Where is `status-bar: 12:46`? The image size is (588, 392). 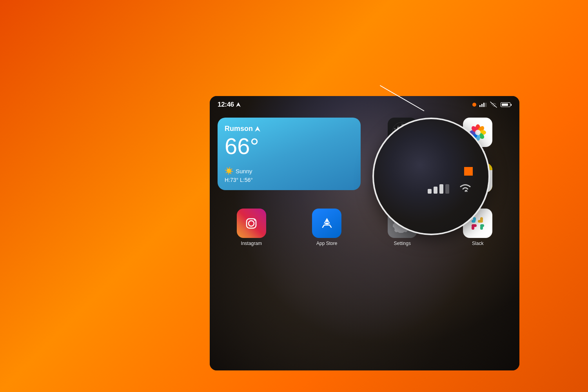 status-bar: 12:46 is located at coordinates (365, 105).